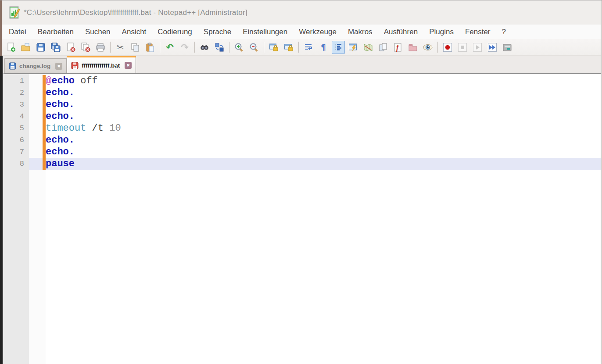 This screenshot has height=364, width=602. I want to click on code-token: /t, so click(95, 128).